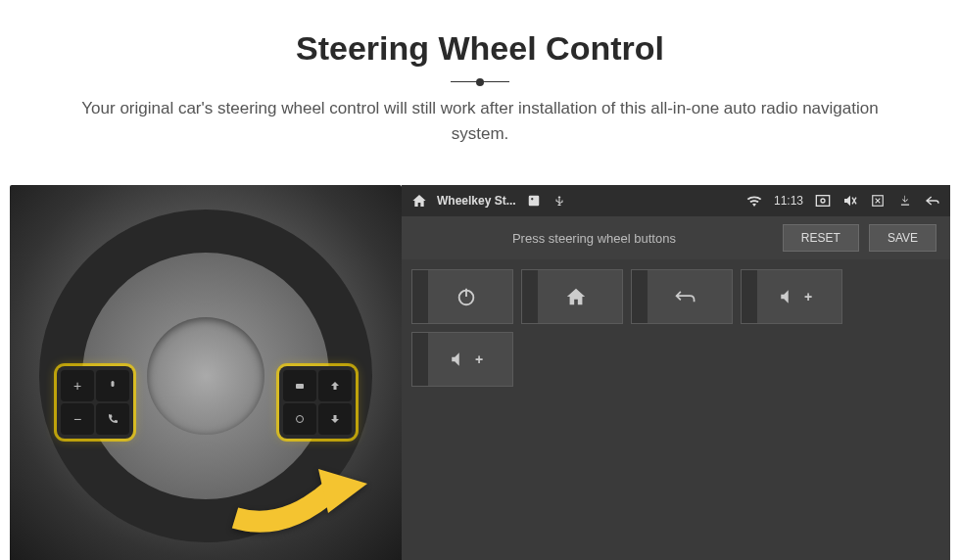 The height and width of the screenshot is (560, 960). I want to click on action-volume-up-2: +, so click(462, 359).